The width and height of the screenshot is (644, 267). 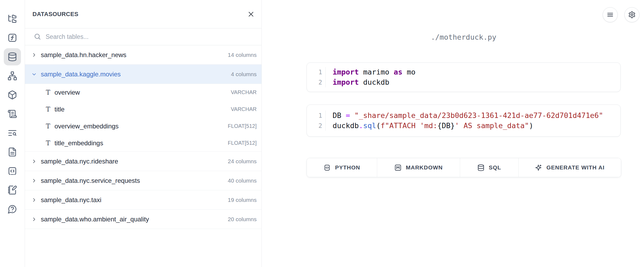 What do you see at coordinates (495, 168) in the screenshot?
I see `action-label: SQL` at bounding box center [495, 168].